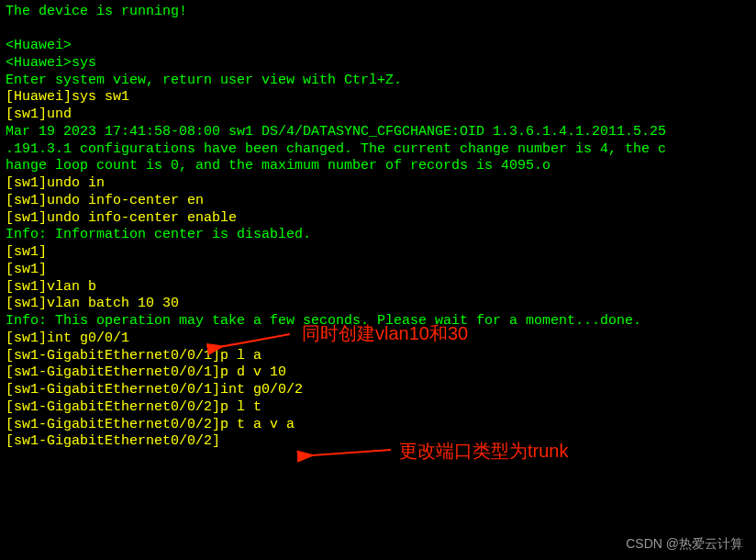 The height and width of the screenshot is (560, 756). I want to click on terminal-line: .191.3.1 configurations have been change…, so click(378, 151).